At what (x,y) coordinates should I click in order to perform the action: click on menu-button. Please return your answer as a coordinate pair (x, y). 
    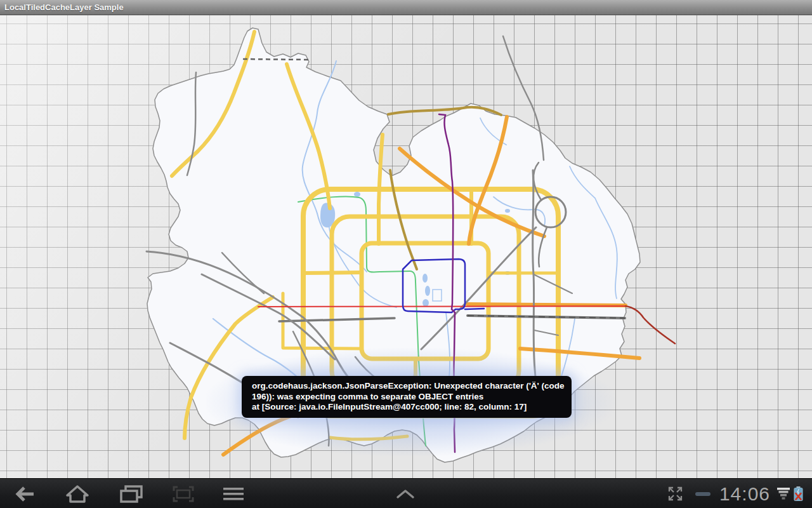
    Looking at the image, I should click on (233, 494).